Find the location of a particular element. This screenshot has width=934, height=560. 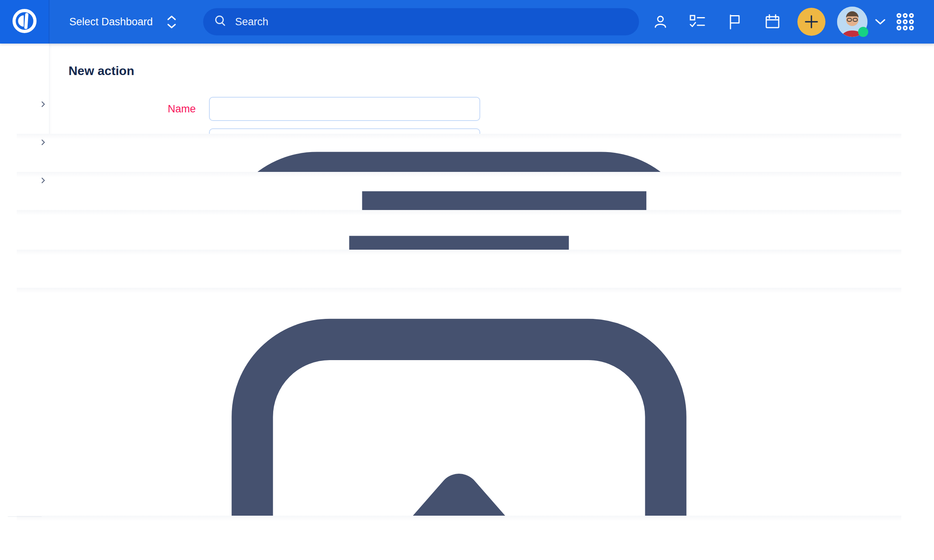

page-title: New action is located at coordinates (101, 71).